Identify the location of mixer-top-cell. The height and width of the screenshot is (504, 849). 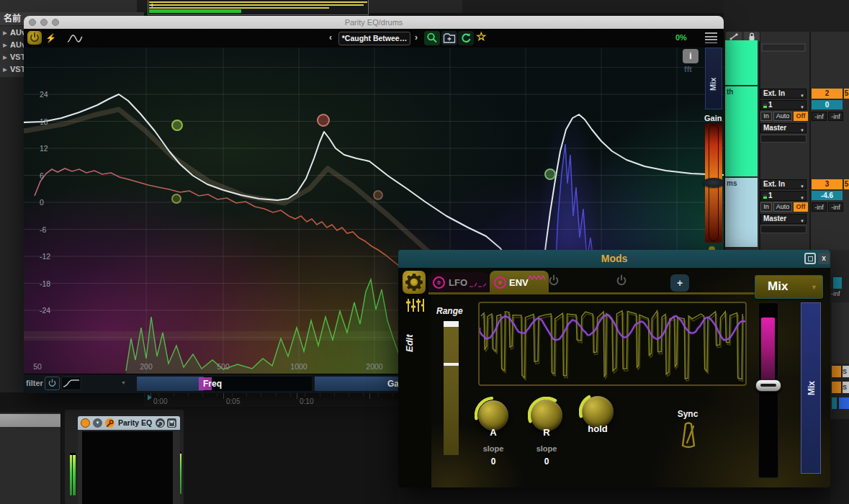
(783, 48).